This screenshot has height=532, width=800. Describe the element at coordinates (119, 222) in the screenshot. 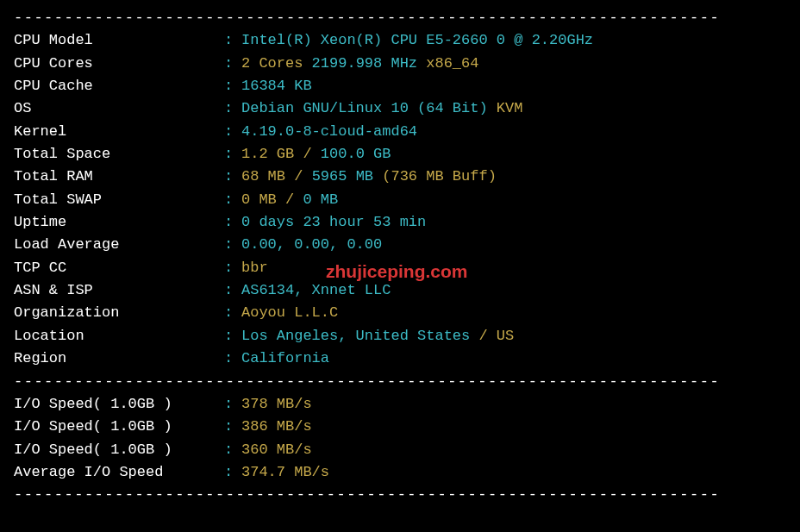

I see `row-label: Uptime` at that location.